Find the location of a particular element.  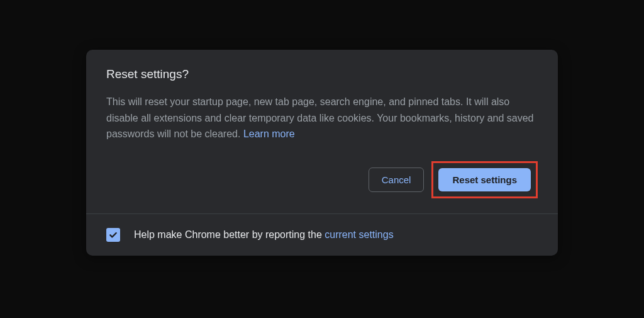

learn-more-link: Learn more is located at coordinates (269, 133).